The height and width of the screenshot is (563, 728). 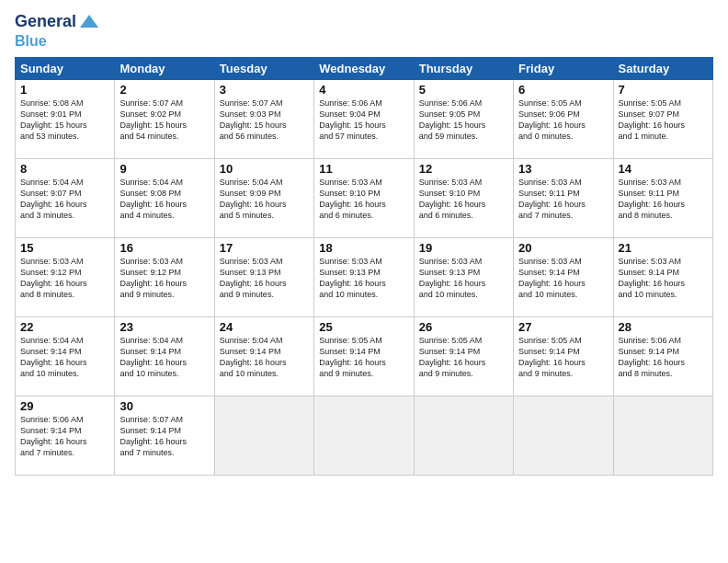 What do you see at coordinates (364, 90) in the screenshot?
I see `day-number: 4` at bounding box center [364, 90].